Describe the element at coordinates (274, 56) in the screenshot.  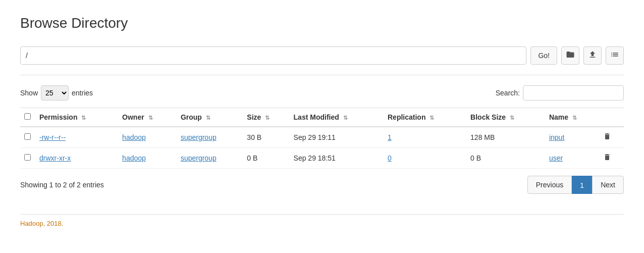
I see `path-input` at that location.